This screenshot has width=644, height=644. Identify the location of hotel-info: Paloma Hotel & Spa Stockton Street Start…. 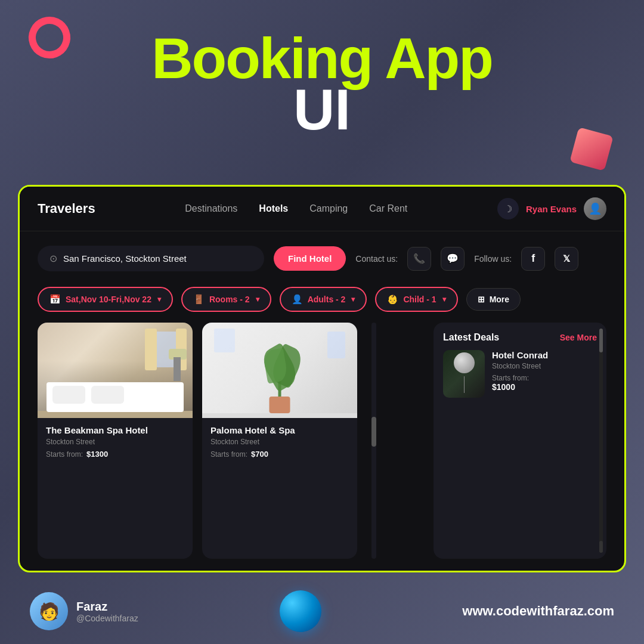
(280, 442).